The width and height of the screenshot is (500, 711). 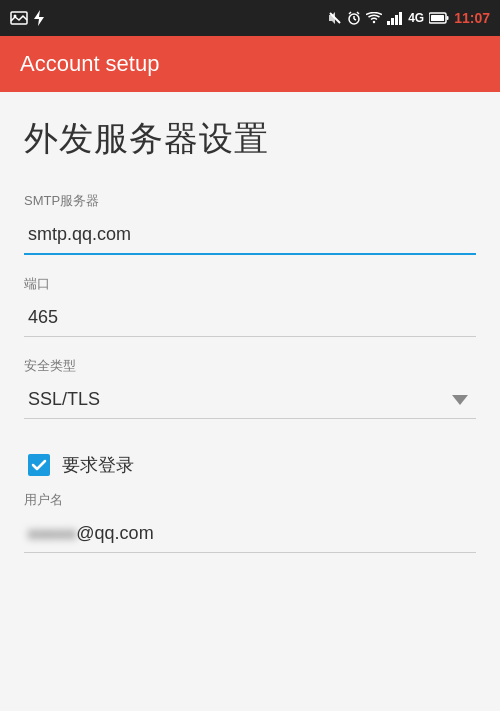 What do you see at coordinates (472, 18) in the screenshot?
I see `status-time: 11:07` at bounding box center [472, 18].